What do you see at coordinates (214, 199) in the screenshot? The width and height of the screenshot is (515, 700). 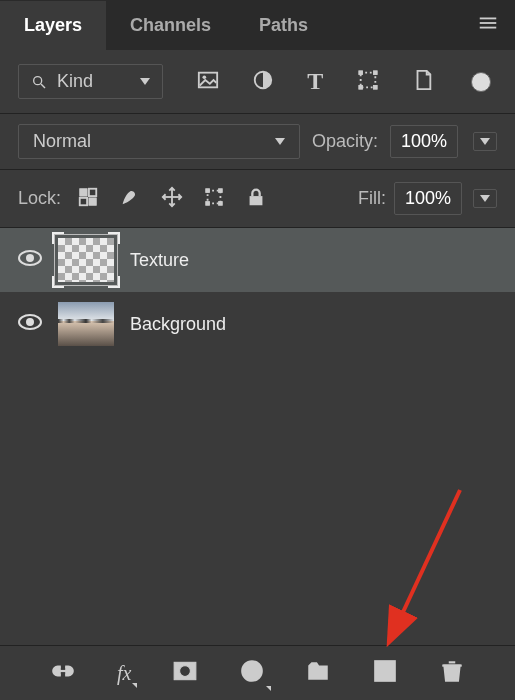 I see `lock-artboard-icon` at bounding box center [214, 199].